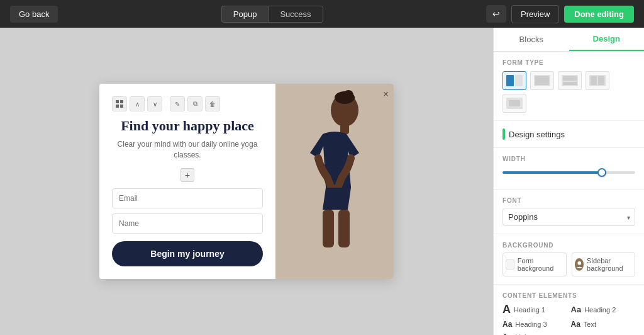  Describe the element at coordinates (569, 63) in the screenshot. I see `form-type-title: FORM TYPE` at that location.